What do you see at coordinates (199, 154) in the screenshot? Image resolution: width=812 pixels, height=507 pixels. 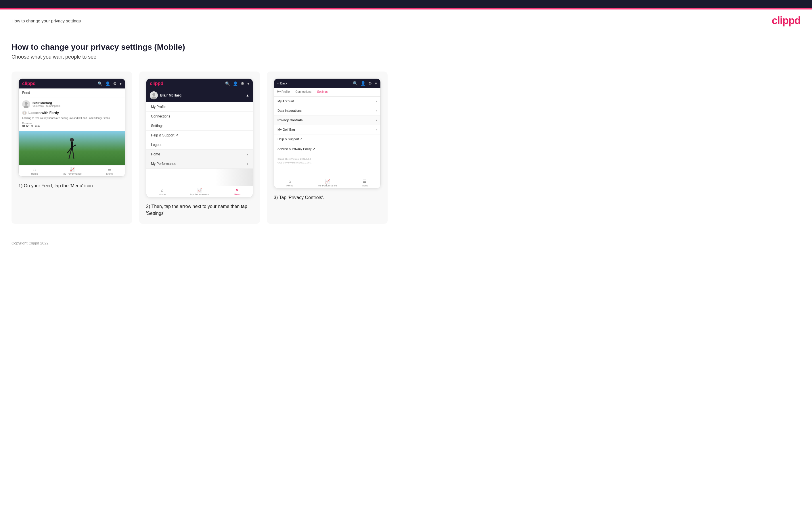 I see `menu-section-home: Home ▾` at bounding box center [199, 154].